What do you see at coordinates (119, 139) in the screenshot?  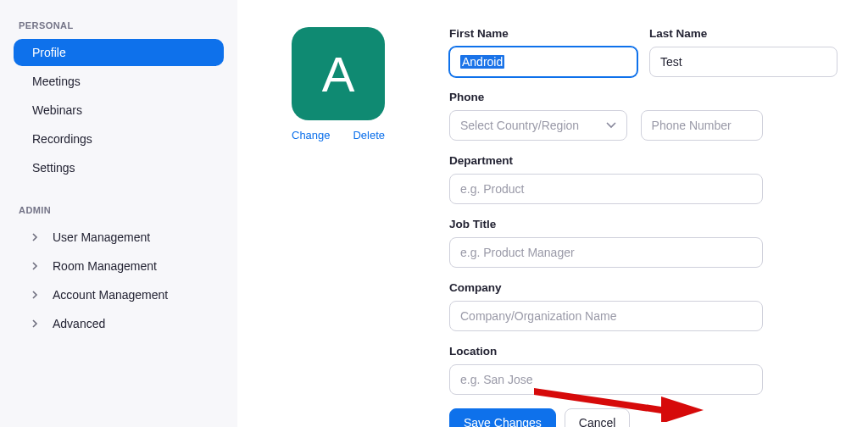 I see `sidebar-item-recordings: Recordings` at bounding box center [119, 139].